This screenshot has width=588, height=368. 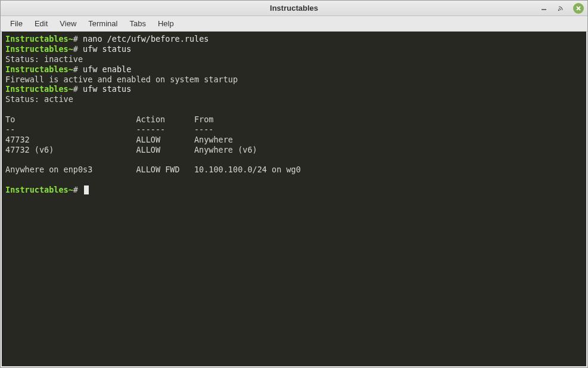 I want to click on menu-help: Help, so click(x=166, y=24).